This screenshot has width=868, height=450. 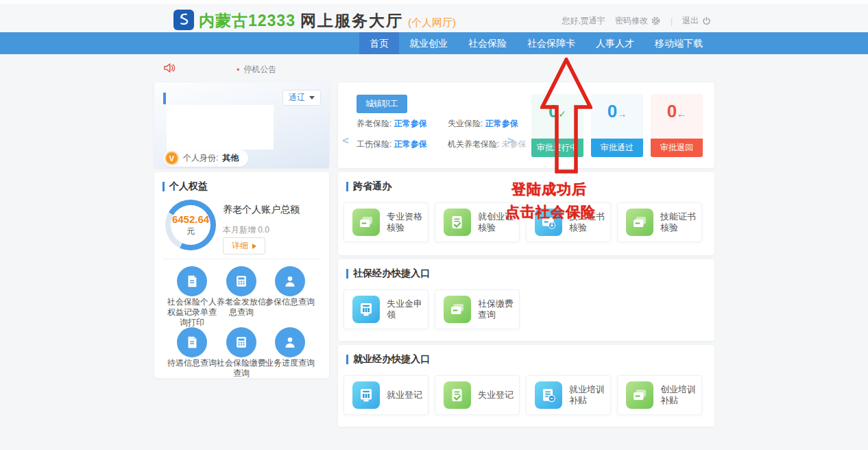 I want to click on service-social-payment-query: 社保缴费查询, so click(x=477, y=309).